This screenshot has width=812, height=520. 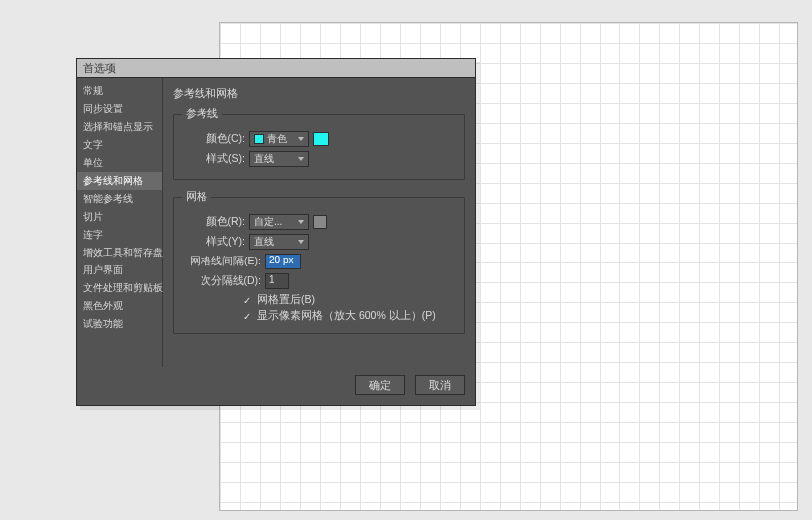 I want to click on sidebar-item-3: 文字, so click(x=120, y=145).